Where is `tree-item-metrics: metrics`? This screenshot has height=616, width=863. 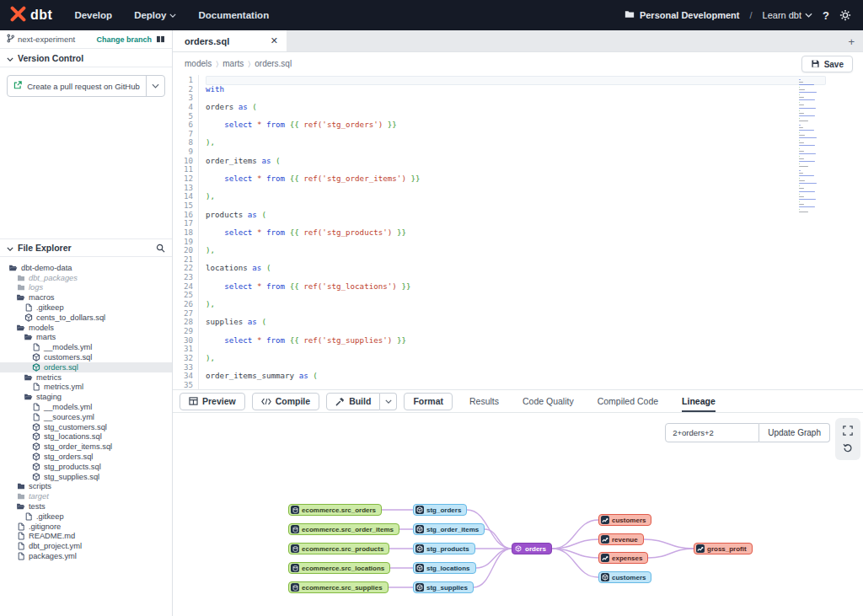
tree-item-metrics: metrics is located at coordinates (86, 378).